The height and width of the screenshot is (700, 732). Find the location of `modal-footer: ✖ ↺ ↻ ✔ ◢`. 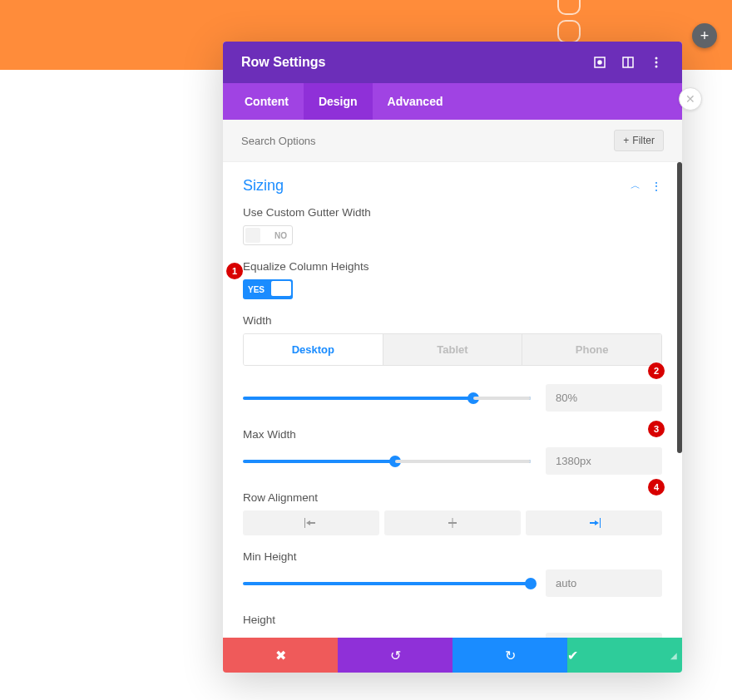

modal-footer: ✖ ↺ ↻ ✔ ◢ is located at coordinates (453, 655).